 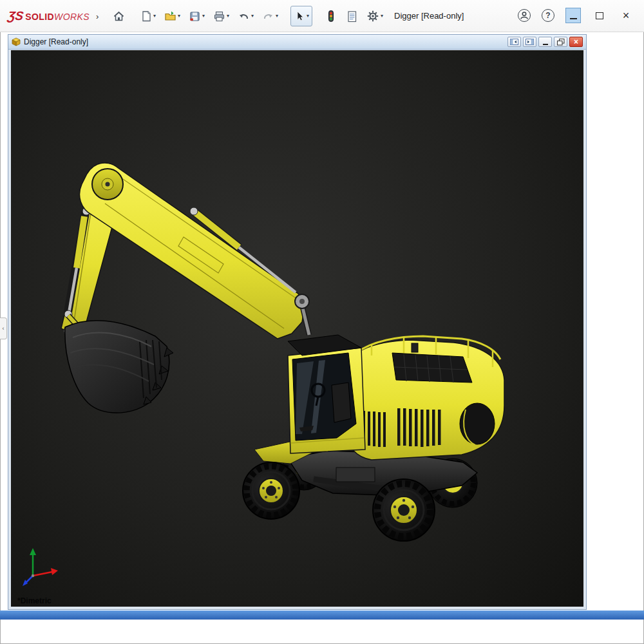 What do you see at coordinates (246, 16) in the screenshot?
I see `undo-button: ▾` at bounding box center [246, 16].